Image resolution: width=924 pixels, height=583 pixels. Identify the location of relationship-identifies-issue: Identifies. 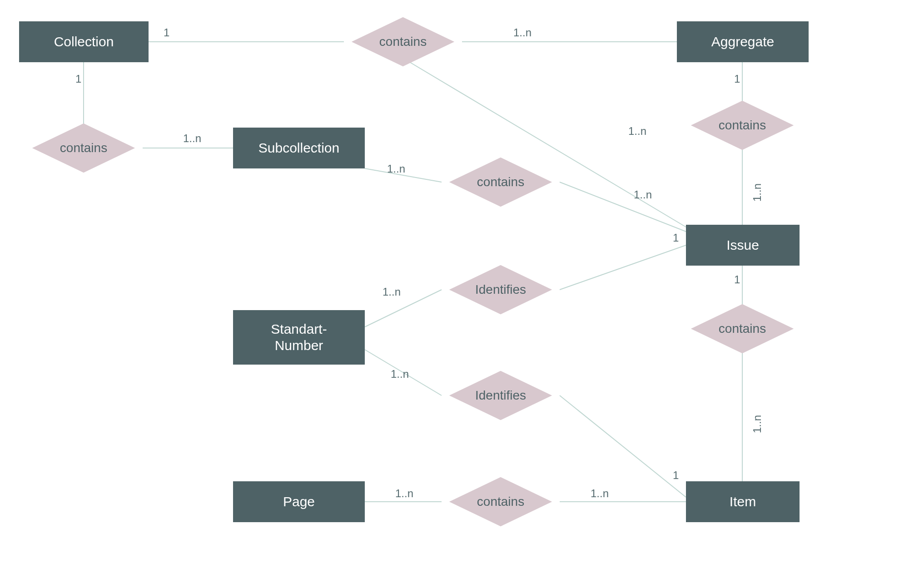
(501, 290).